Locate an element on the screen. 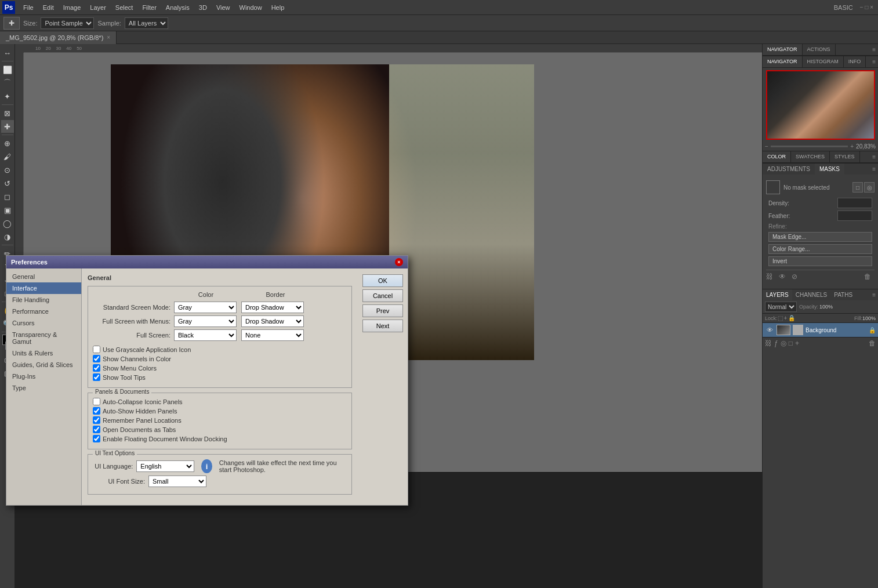 The width and height of the screenshot is (878, 588). menu-file: File is located at coordinates (28, 8).